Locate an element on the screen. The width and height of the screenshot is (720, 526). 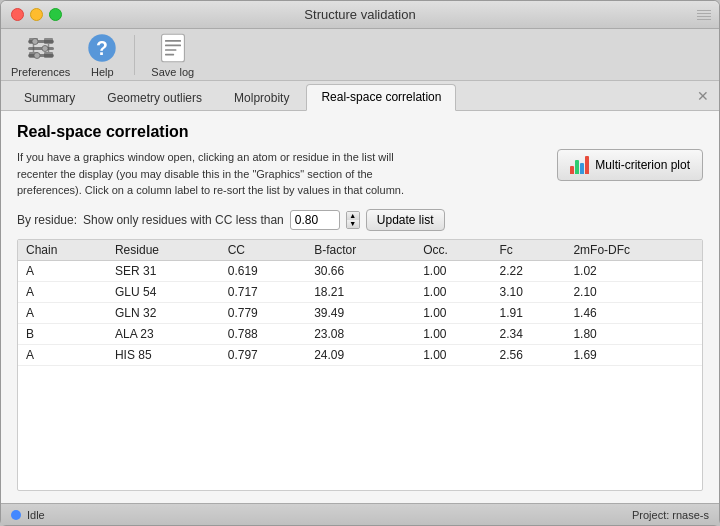
table-cell: SER 31 is located at coordinates (164, 270).